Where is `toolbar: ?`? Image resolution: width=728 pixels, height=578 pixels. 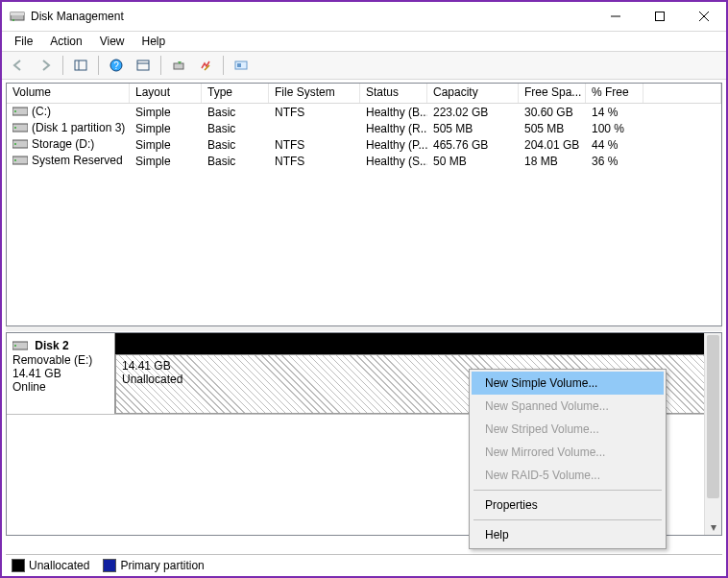
toolbar: ? is located at coordinates (364, 65).